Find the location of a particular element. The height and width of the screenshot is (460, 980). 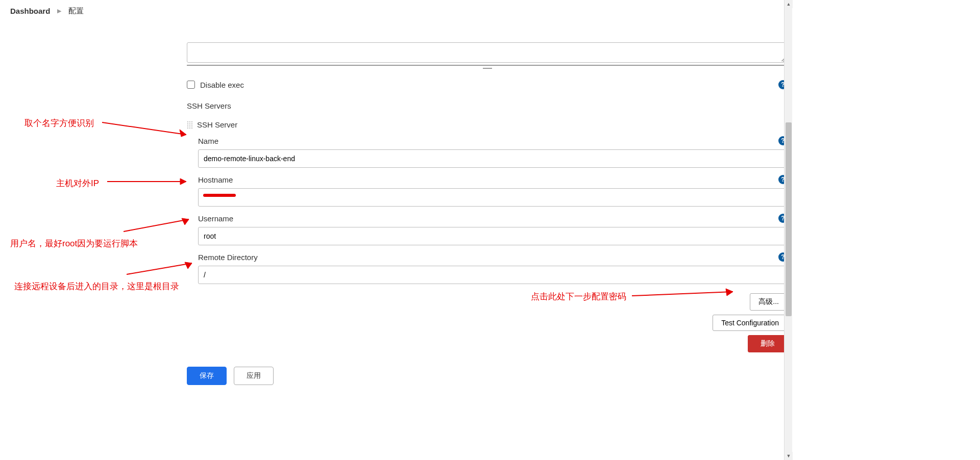

username-label: Username is located at coordinates (215, 218).